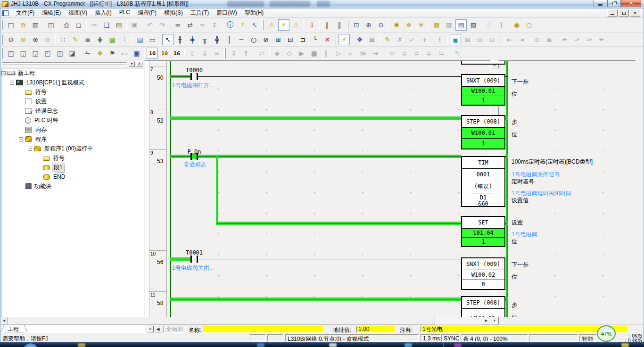 This screenshot has height=347, width=644. Describe the element at coordinates (94, 25) in the screenshot. I see `cut-button: ✂` at that location.